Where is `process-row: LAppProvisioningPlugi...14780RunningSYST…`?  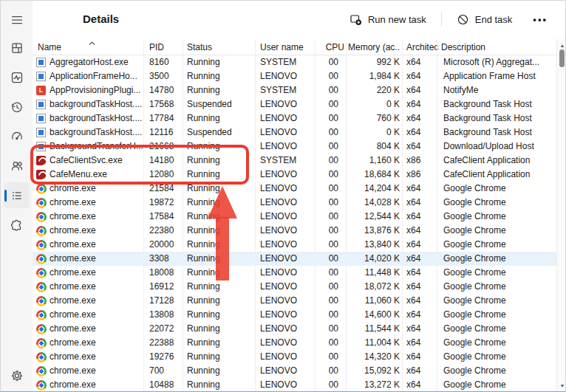 process-row: LAppProvisioningPlugi...14780RunningSYST… is located at coordinates (294, 90).